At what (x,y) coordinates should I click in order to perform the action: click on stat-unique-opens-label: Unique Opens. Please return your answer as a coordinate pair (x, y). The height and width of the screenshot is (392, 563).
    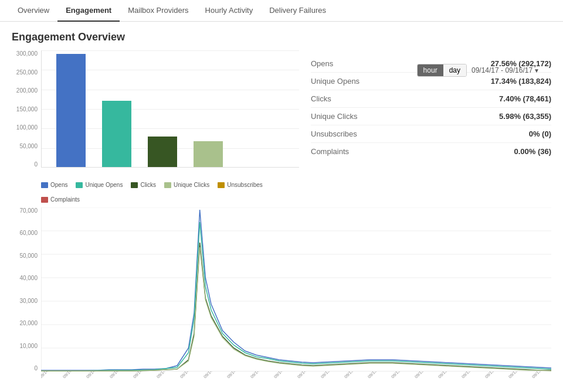
    Looking at the image, I should click on (335, 81).